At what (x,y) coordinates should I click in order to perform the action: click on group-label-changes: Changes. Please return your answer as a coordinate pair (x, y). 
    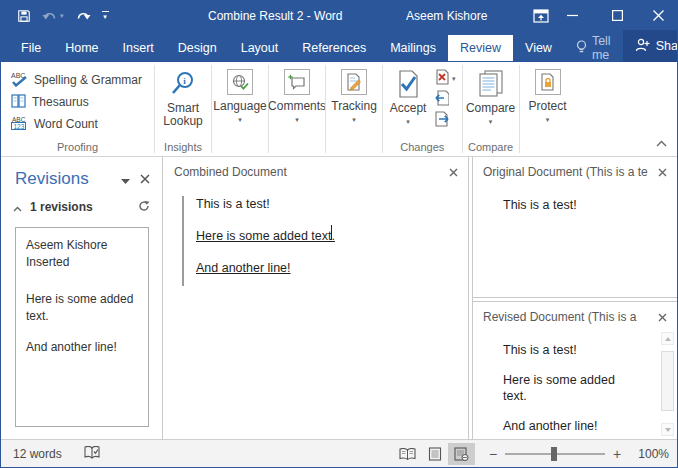
    Looking at the image, I should click on (422, 148).